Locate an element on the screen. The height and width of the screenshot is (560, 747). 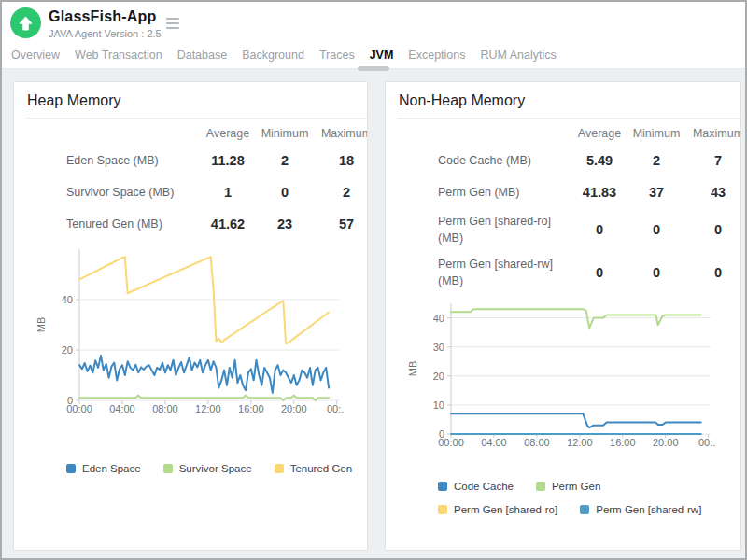
stat-label: Perm Gen (MB) is located at coordinates (504, 192).